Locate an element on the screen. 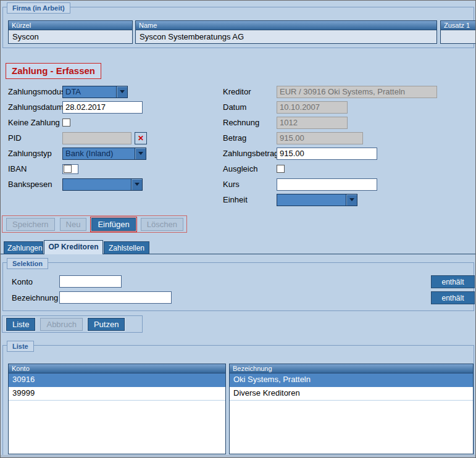 The height and width of the screenshot is (458, 476). speichern-button: Speichern is located at coordinates (31, 225).